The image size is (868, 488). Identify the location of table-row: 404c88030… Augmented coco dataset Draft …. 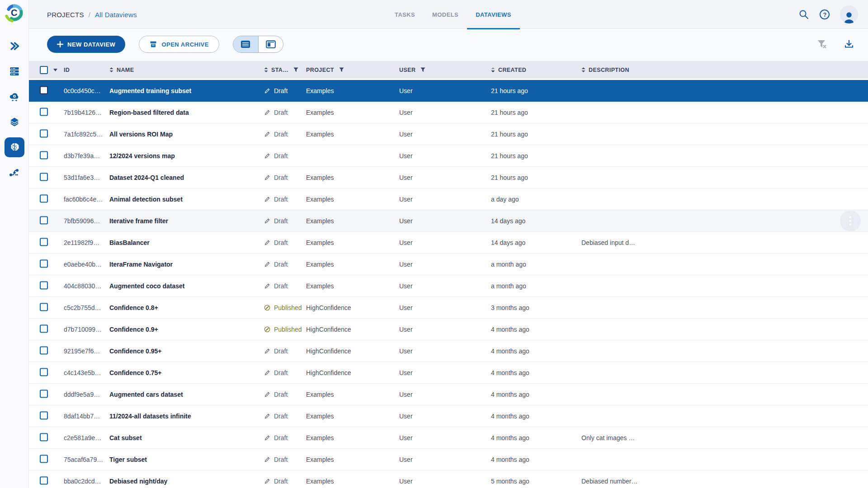
(448, 286).